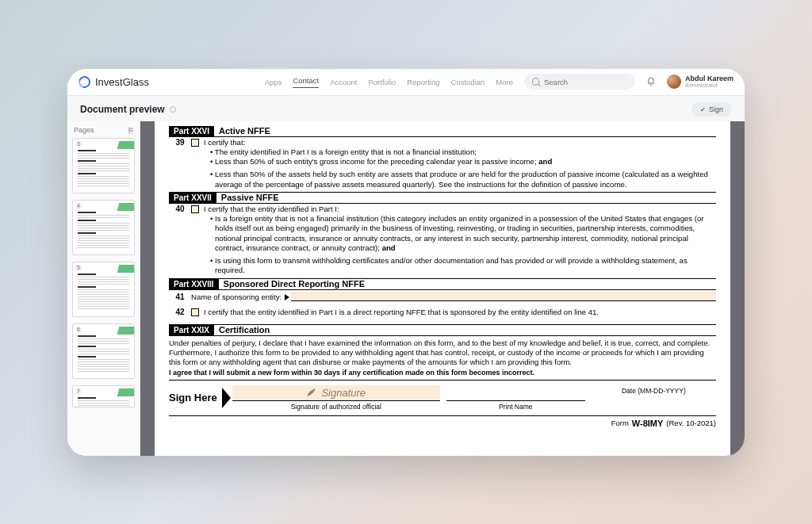 The height and width of the screenshot is (524, 812). Describe the element at coordinates (114, 82) in the screenshot. I see `brand: InvestGlass` at that location.